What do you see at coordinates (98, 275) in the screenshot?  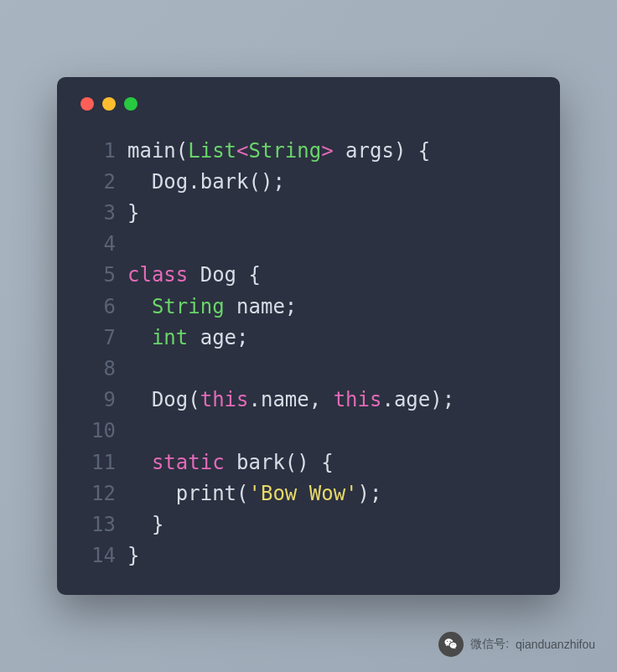 I see `line-number: 5` at bounding box center [98, 275].